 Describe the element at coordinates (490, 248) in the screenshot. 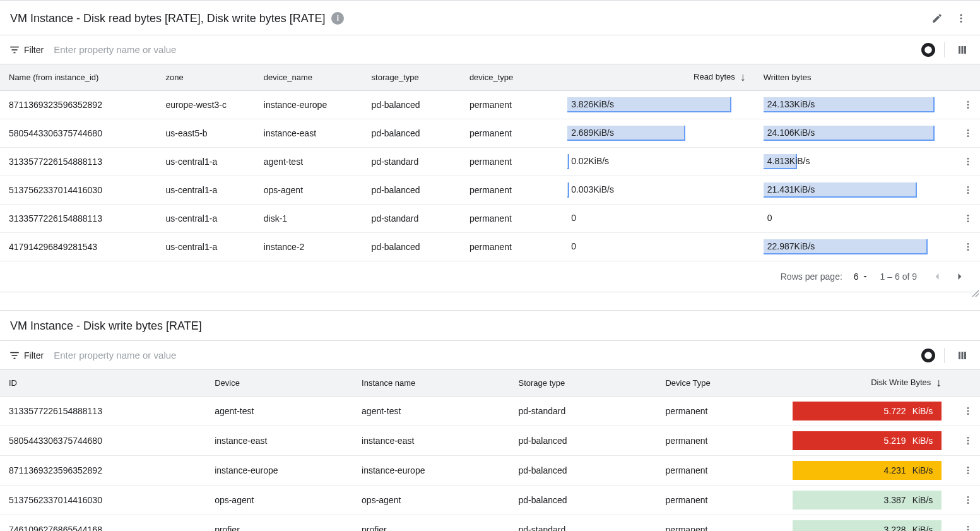

I see `table-row: 417914296849281543us-central1-ainstance-…` at that location.